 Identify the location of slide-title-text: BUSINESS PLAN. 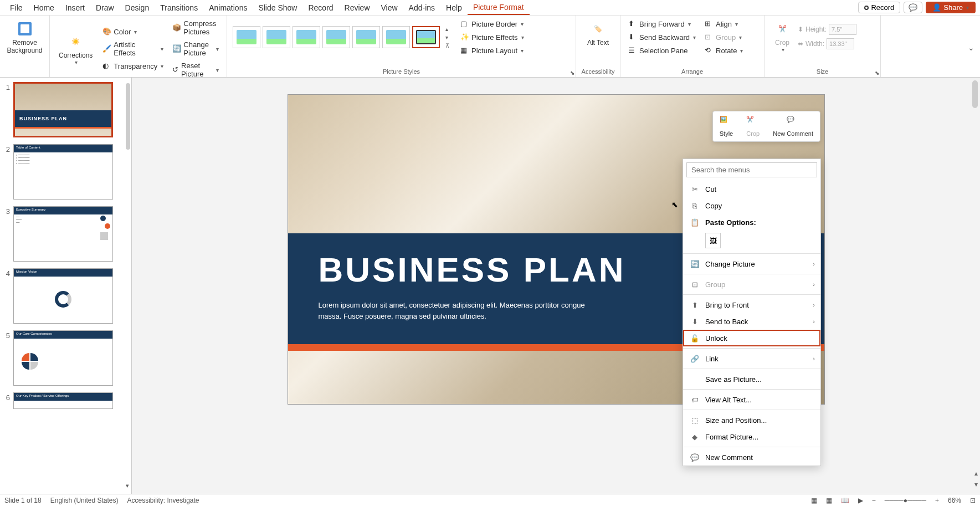
(472, 269).